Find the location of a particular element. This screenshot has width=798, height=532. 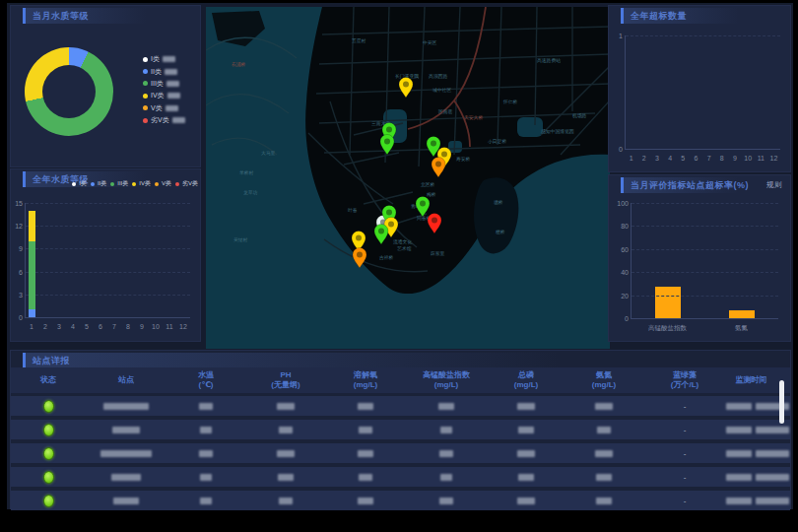

bar-segment-IV类 is located at coordinates (32, 227).